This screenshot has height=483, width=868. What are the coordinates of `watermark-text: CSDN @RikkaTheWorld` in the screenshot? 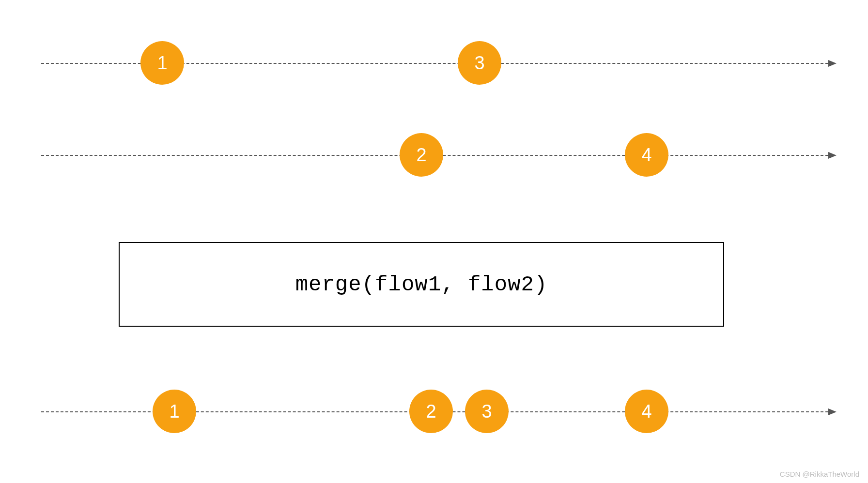 It's located at (820, 474).